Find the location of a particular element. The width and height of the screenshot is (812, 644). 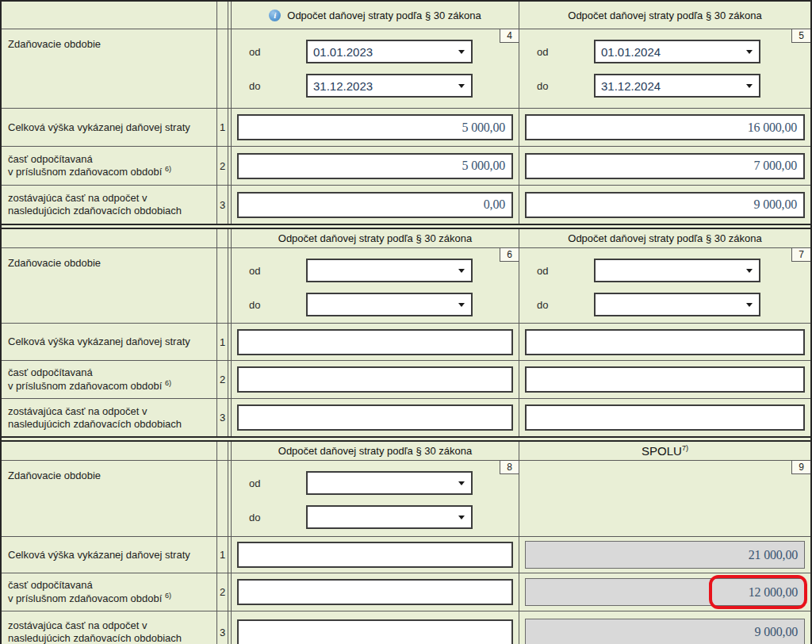

total-value: 9 000,00 is located at coordinates (776, 632).